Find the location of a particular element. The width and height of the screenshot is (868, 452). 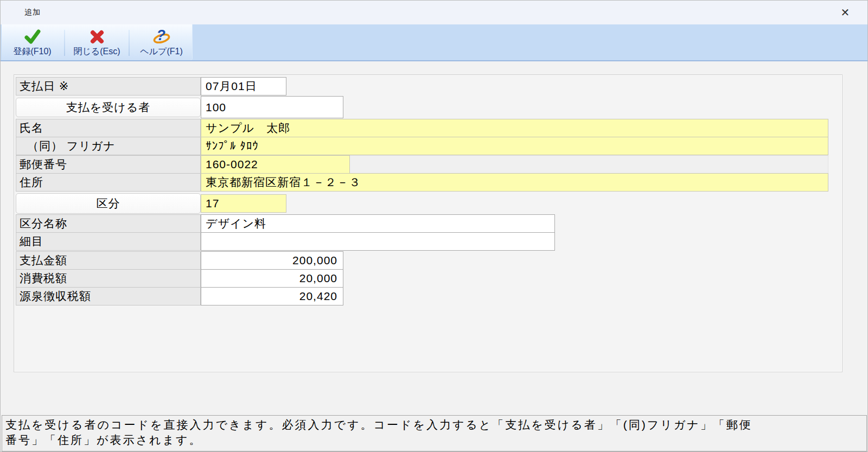

payee-lookup-button: 支払を受ける者 is located at coordinates (108, 107).